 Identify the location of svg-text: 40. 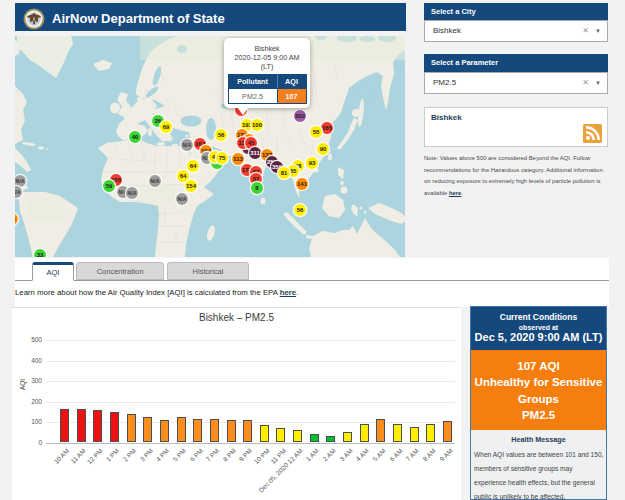
(136, 137).